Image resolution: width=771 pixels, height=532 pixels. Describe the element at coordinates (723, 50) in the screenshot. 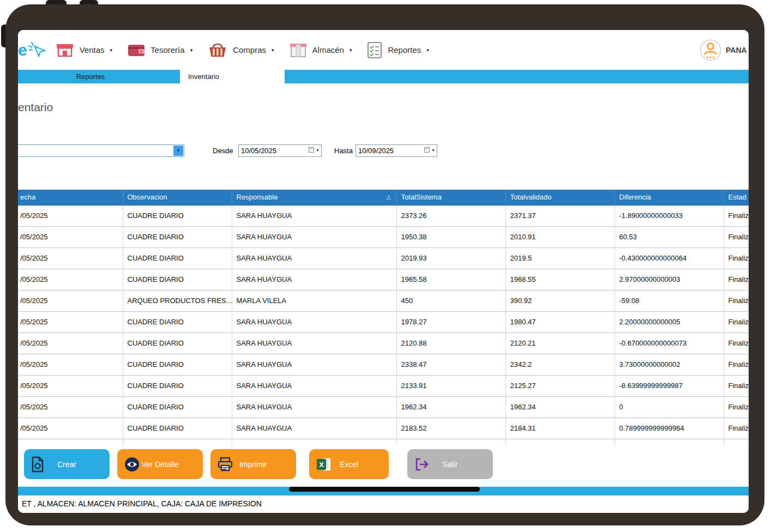

I see `user-account: ★★★ PANA` at that location.